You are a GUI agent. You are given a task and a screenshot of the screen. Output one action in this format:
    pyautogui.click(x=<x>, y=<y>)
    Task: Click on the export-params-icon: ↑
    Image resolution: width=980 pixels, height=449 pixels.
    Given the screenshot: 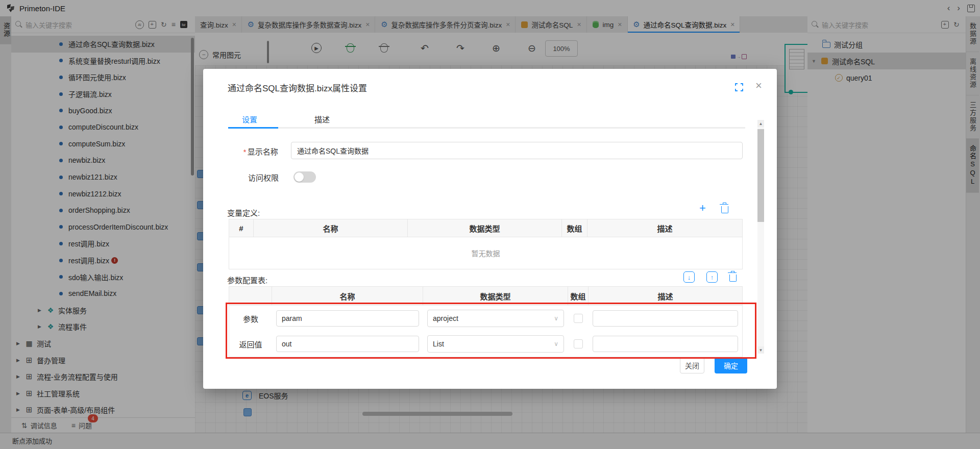 What is the action you would take?
    pyautogui.click(x=712, y=277)
    